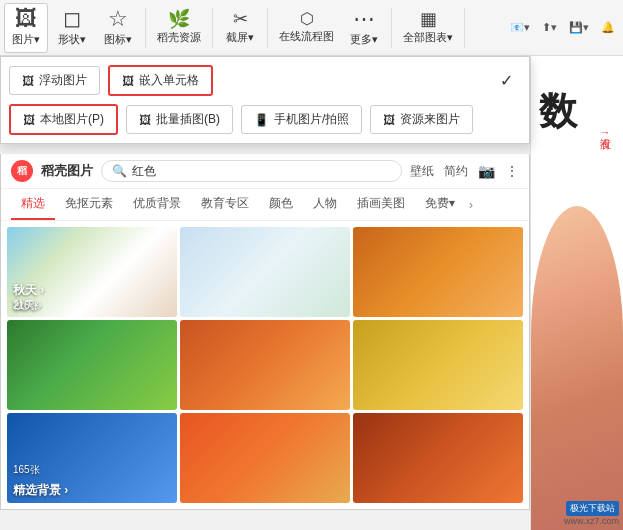 The width and height of the screenshot is (623, 530). Describe the element at coordinates (28, 298) in the screenshot. I see `img-cell-count-1: 秋天 › 216张` at that location.